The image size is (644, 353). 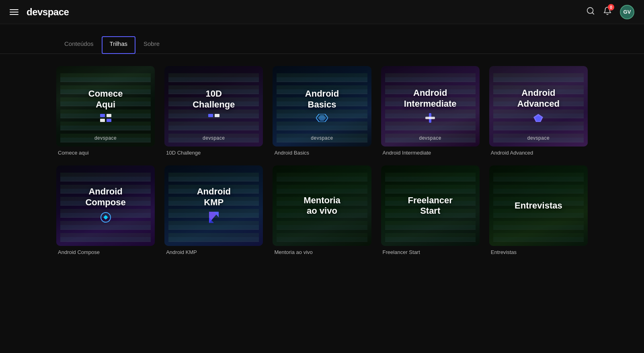 What do you see at coordinates (214, 206) in the screenshot?
I see `card-content: AndroidKMP` at bounding box center [214, 206].